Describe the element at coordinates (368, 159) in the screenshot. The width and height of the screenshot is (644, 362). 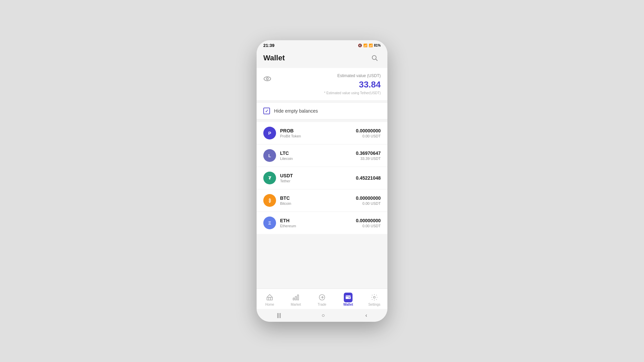
I see `coin-usdt: 33.39 USDT` at that location.